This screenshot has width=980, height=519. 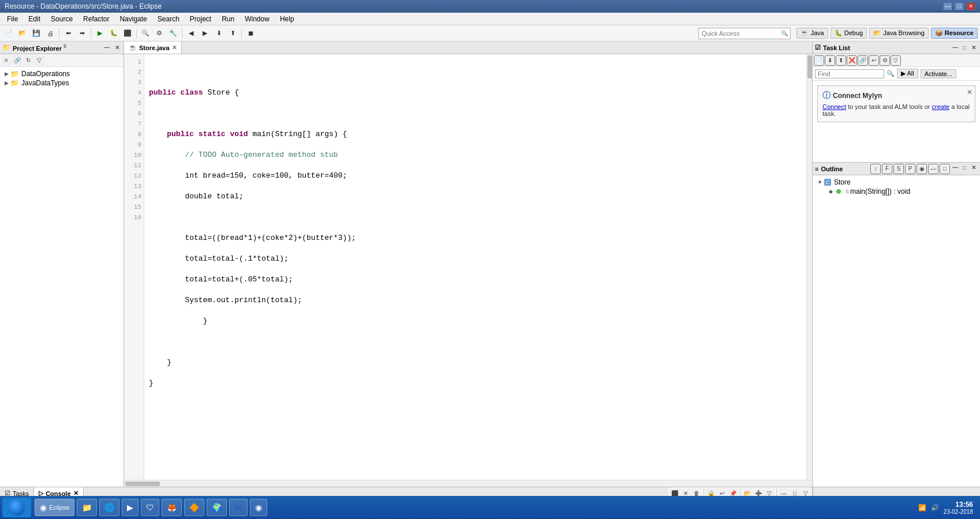 I want to click on refresh-btn: ↻, so click(x=28, y=61).